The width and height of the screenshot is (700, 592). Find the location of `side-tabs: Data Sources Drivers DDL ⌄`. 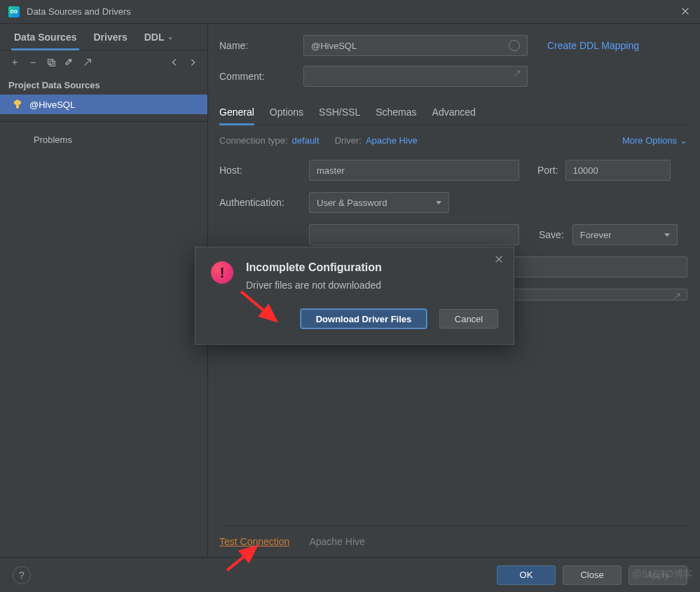

side-tabs: Data Sources Drivers DDL ⌄ is located at coordinates (104, 37).